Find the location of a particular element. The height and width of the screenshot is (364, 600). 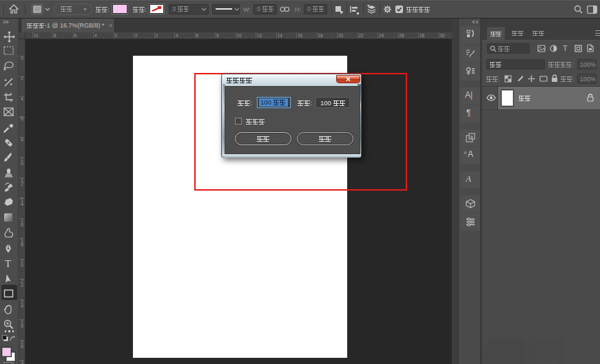

svg-text: a is located at coordinates (472, 136).